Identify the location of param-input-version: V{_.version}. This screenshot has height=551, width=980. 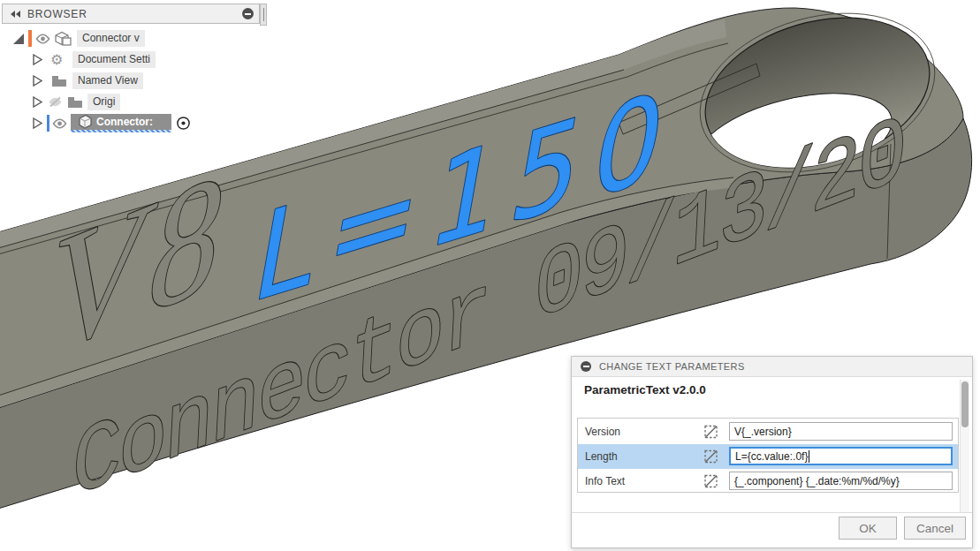
(841, 431).